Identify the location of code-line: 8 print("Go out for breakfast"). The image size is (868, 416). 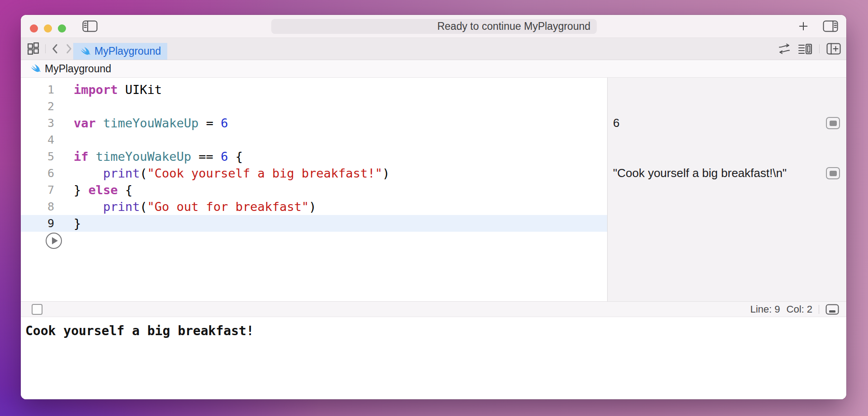
(314, 207).